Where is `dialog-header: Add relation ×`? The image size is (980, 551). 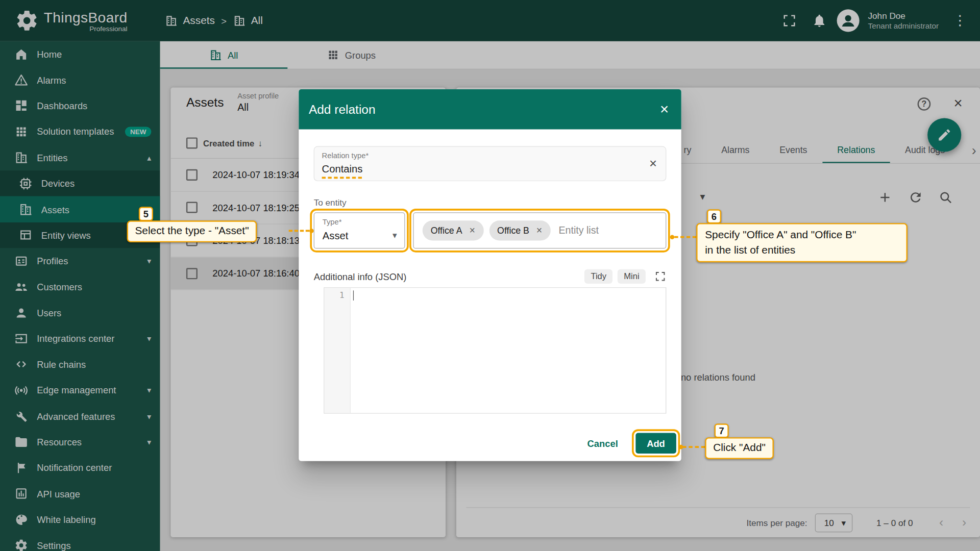 dialog-header: Add relation × is located at coordinates (490, 109).